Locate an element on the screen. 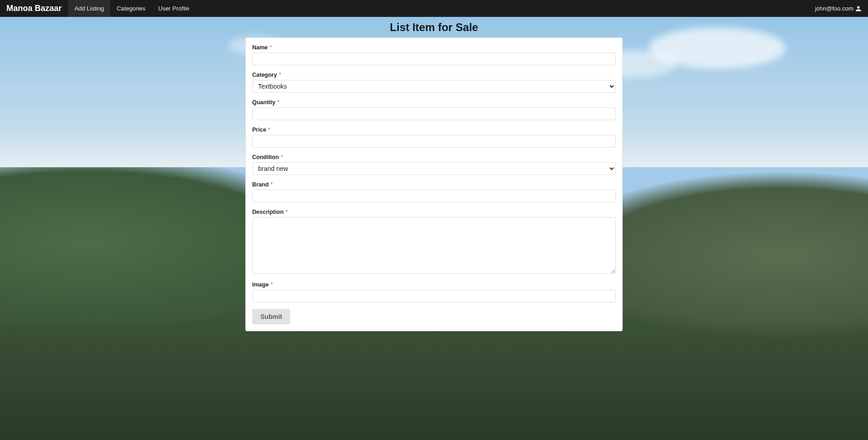 The image size is (868, 440). field-condition: Condition * brand new is located at coordinates (434, 164).